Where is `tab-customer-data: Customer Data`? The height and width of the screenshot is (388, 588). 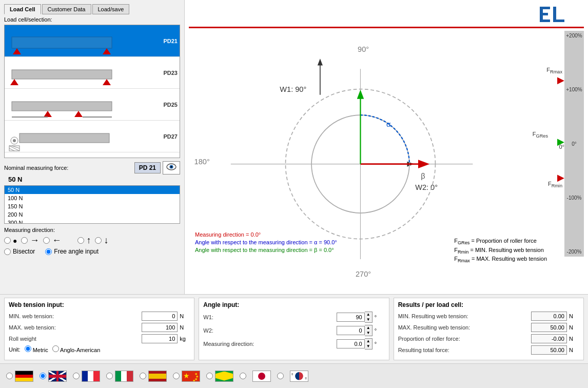 tab-customer-data: Customer Data is located at coordinates (67, 9).